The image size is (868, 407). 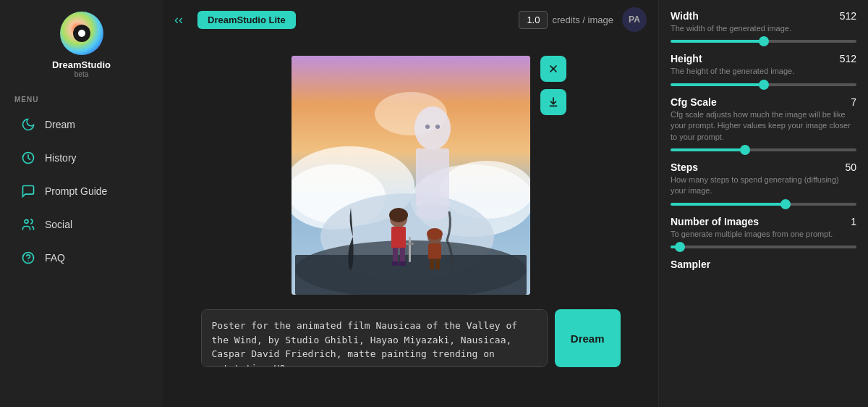 What do you see at coordinates (583, 20) in the screenshot?
I see `header-right: 1.0 credits / image PA` at bounding box center [583, 20].